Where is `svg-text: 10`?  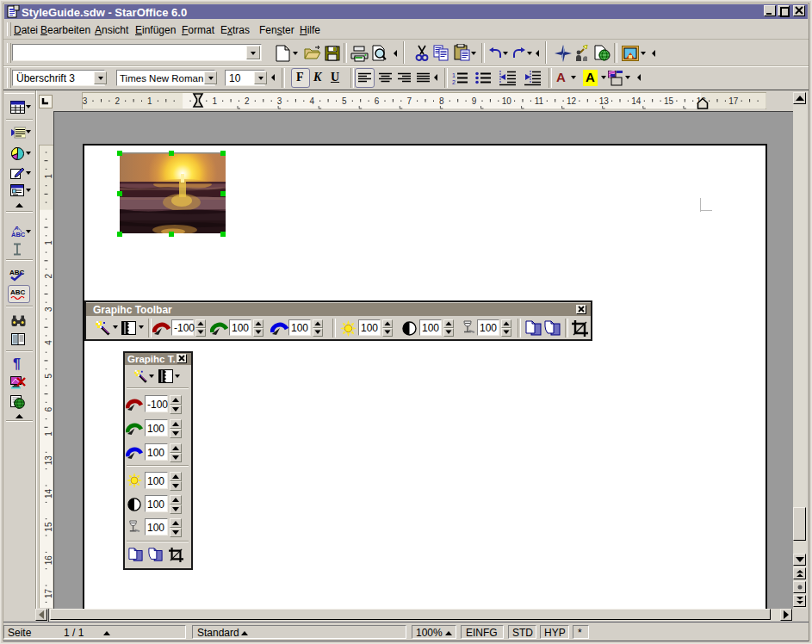 svg-text: 10 is located at coordinates (507, 102).